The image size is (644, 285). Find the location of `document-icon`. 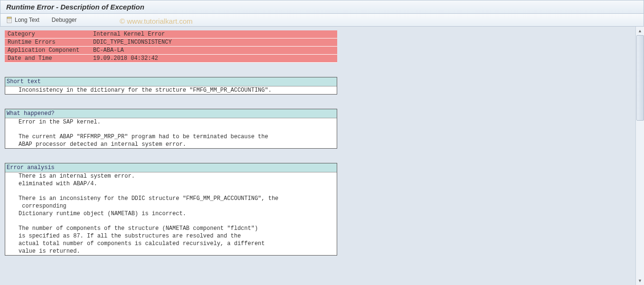

document-icon is located at coordinates (9, 20).